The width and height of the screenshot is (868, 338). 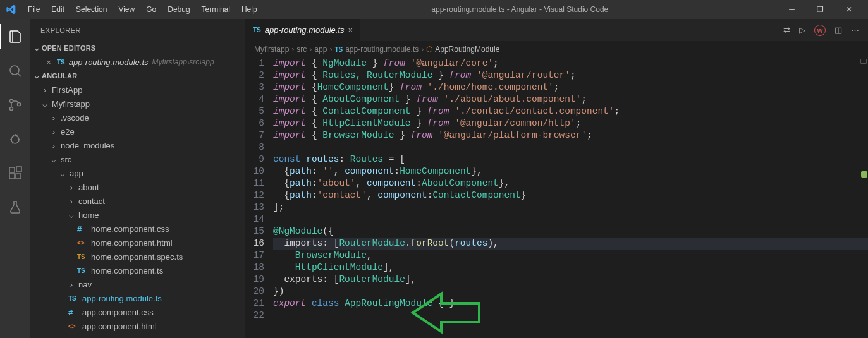 What do you see at coordinates (15, 207) in the screenshot?
I see `test-icon` at bounding box center [15, 207].